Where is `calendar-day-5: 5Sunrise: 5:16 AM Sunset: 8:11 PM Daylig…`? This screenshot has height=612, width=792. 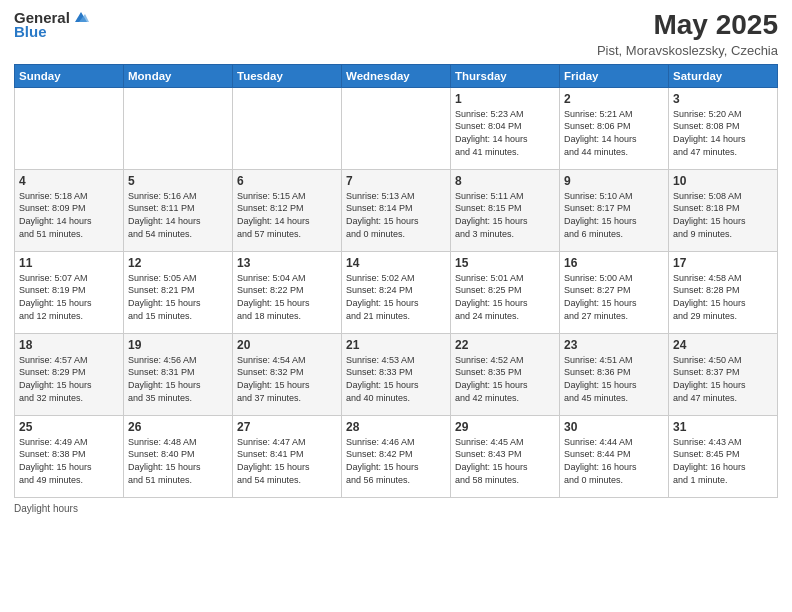
calendar-day-5: 5Sunrise: 5:16 AM Sunset: 8:11 PM Daylig… is located at coordinates (178, 210).